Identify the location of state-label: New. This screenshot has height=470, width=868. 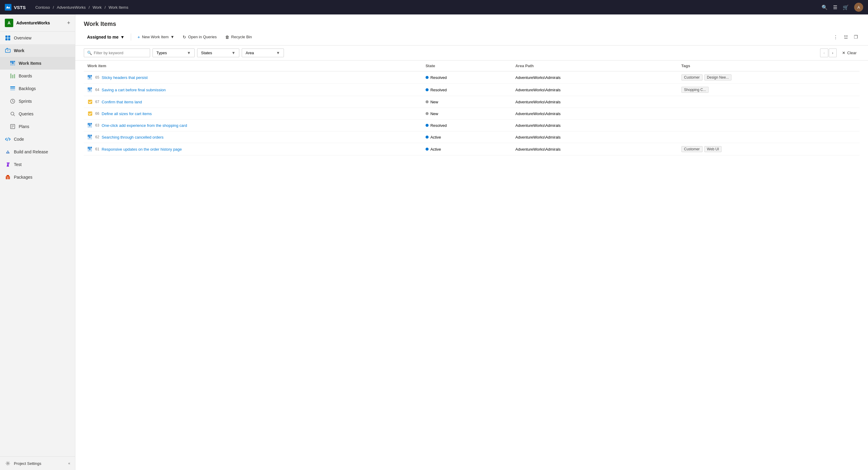
(434, 114).